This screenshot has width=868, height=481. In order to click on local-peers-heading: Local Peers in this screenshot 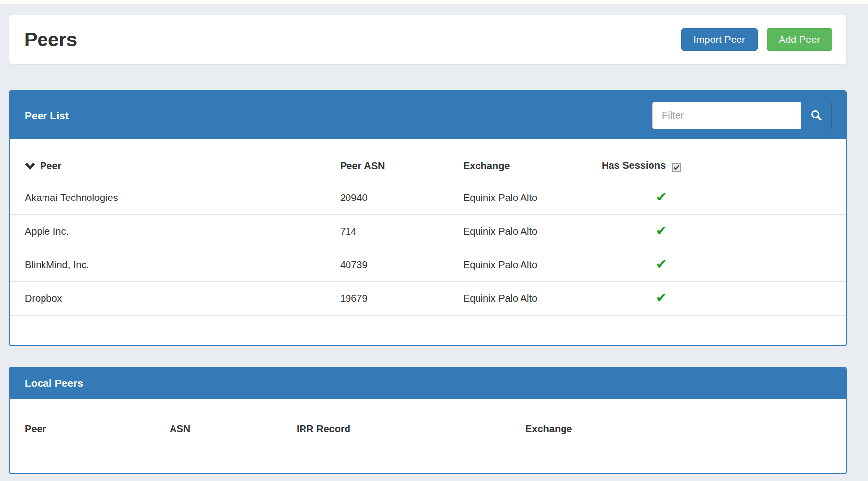, I will do `click(428, 383)`.